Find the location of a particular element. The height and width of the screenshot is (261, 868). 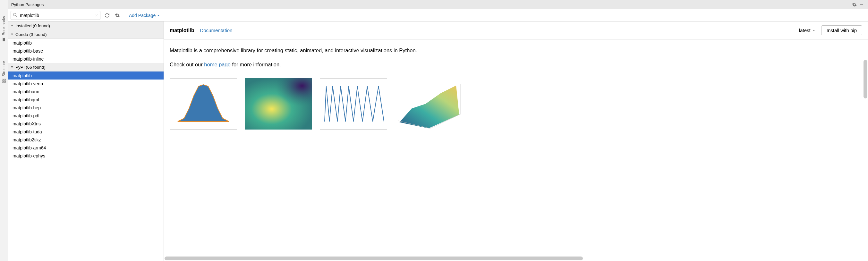

thumbnail-3d-surface is located at coordinates (429, 104).